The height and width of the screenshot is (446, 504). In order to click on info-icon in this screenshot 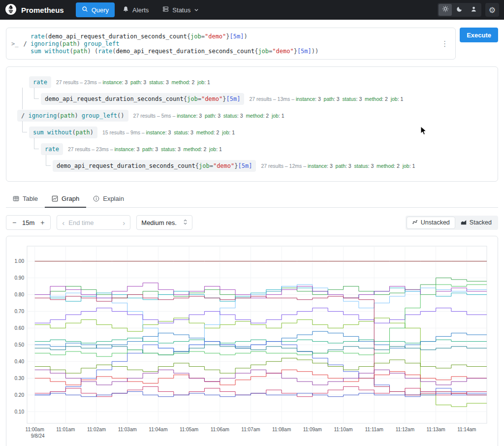, I will do `click(96, 199)`.